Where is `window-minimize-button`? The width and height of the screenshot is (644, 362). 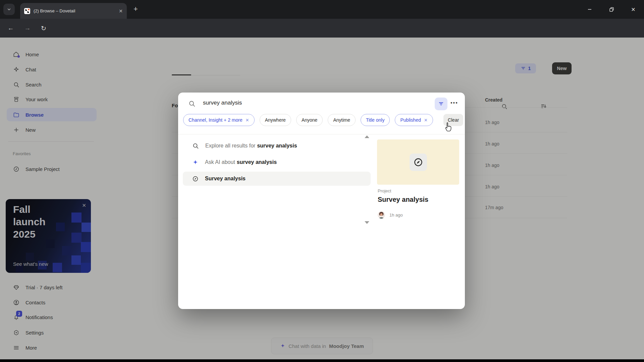
window-minimize-button is located at coordinates (590, 9).